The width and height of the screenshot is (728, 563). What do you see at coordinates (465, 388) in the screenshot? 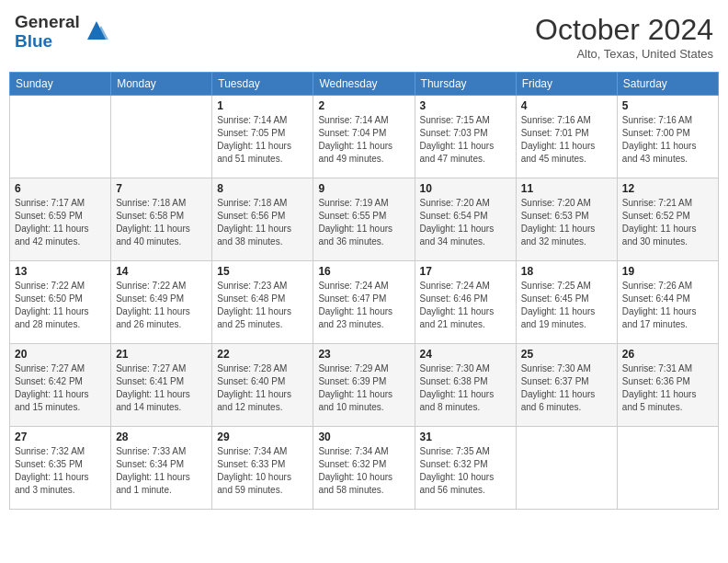
I see `day-info: Sunrise: 7:30 AM Sunset: 6:38 PM Dayligh…` at bounding box center [465, 388].